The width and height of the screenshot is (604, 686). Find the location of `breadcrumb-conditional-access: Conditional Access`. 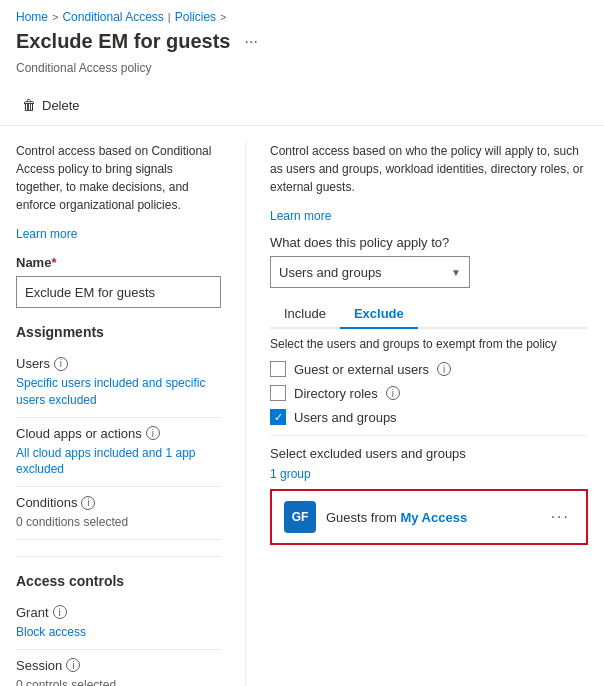

breadcrumb-conditional-access: Conditional Access is located at coordinates (112, 17).